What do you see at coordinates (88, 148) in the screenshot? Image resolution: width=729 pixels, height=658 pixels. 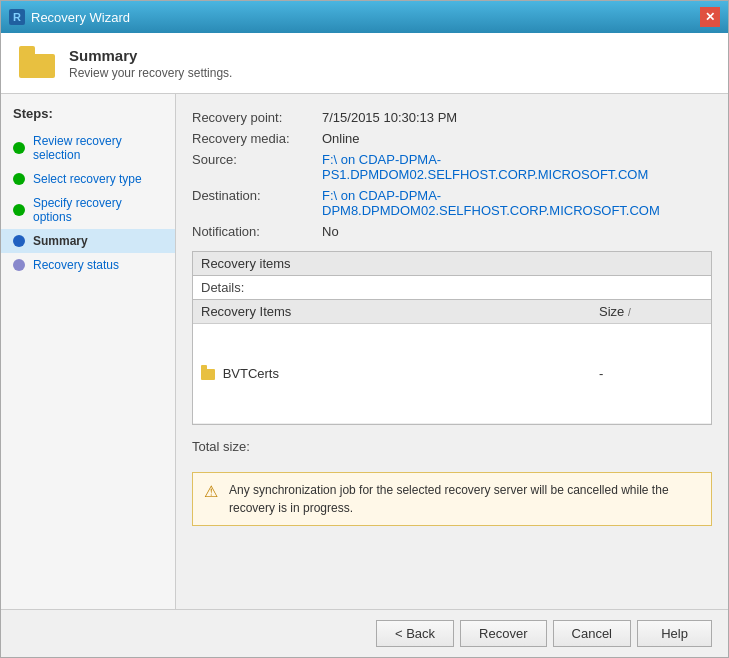 I see `sidebar-item-review-recovery-selection: Review recovery selection` at bounding box center [88, 148].